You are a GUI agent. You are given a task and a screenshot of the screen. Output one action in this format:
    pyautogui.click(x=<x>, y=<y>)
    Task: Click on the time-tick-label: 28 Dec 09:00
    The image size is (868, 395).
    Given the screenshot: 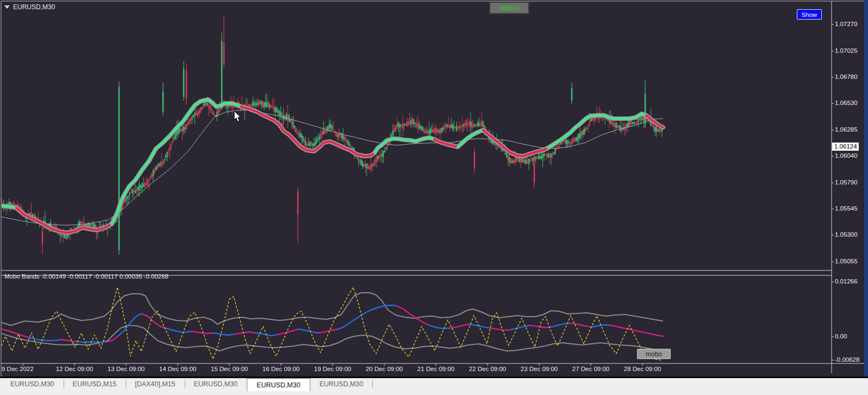 What is the action you would take?
    pyautogui.click(x=642, y=369)
    